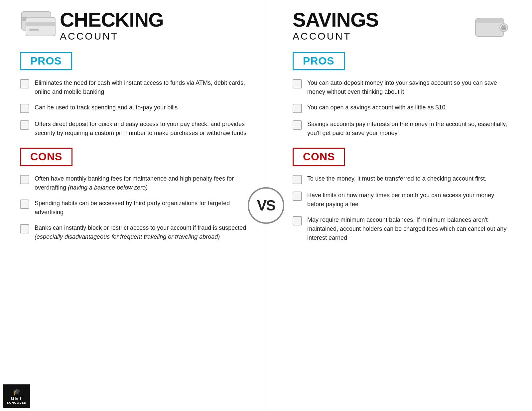 The height and width of the screenshot is (411, 532). What do you see at coordinates (402, 200) in the screenshot?
I see `list-item: Have limits on how many times per month …` at bounding box center [402, 200].